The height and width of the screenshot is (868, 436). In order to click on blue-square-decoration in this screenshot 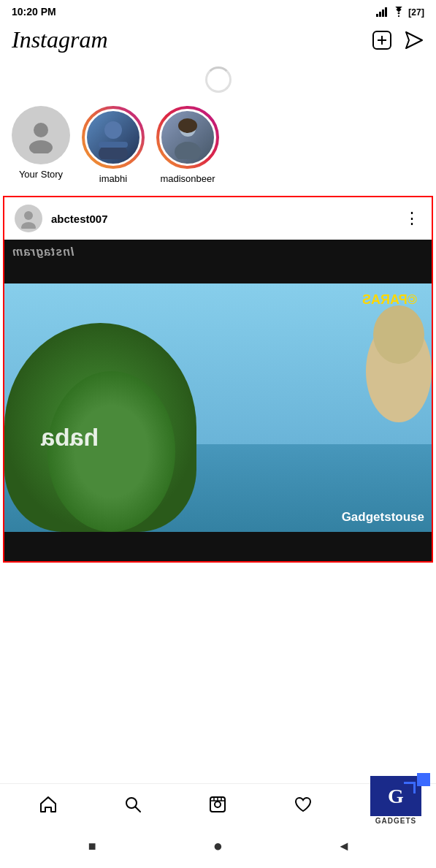, I will do `click(424, 780)`.